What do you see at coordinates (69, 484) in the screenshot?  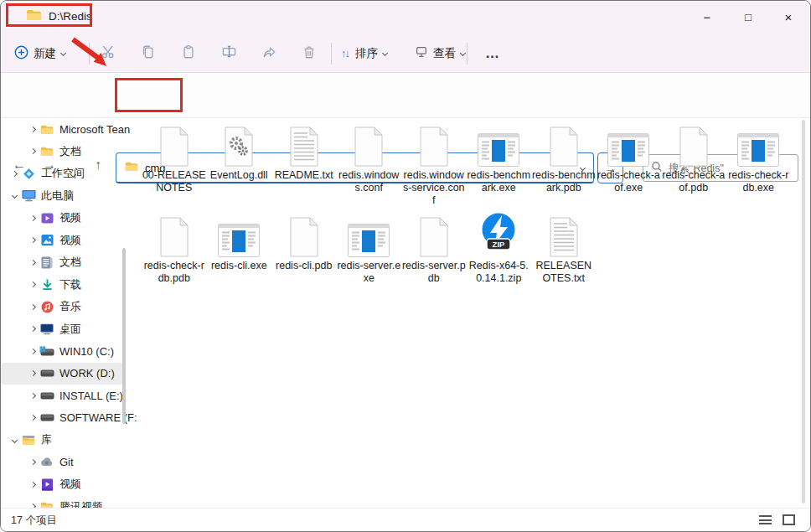 I see `sidebar-item-videos-library: 视频` at bounding box center [69, 484].